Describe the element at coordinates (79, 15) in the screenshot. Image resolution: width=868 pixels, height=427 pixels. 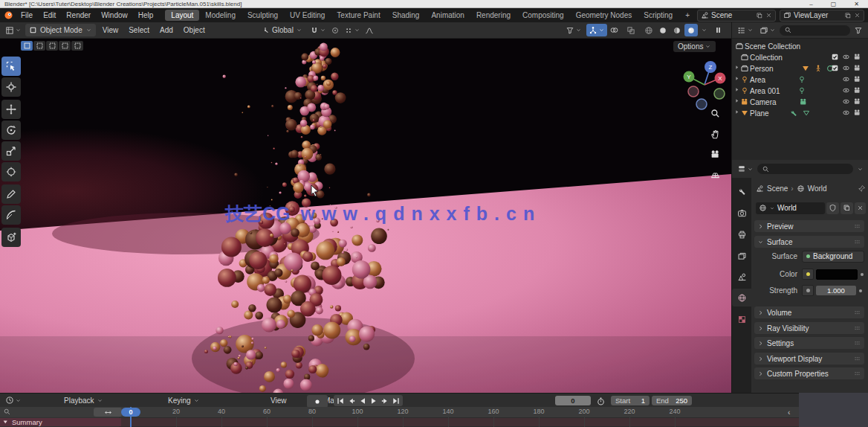
I see `menu-render: Render` at that location.